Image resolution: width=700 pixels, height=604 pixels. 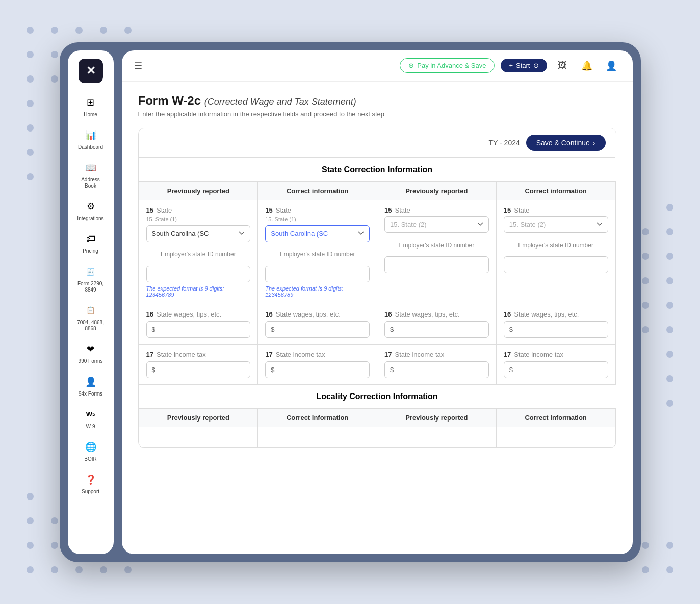 I want to click on sidebar-label-boir: BOIR, so click(x=90, y=459).